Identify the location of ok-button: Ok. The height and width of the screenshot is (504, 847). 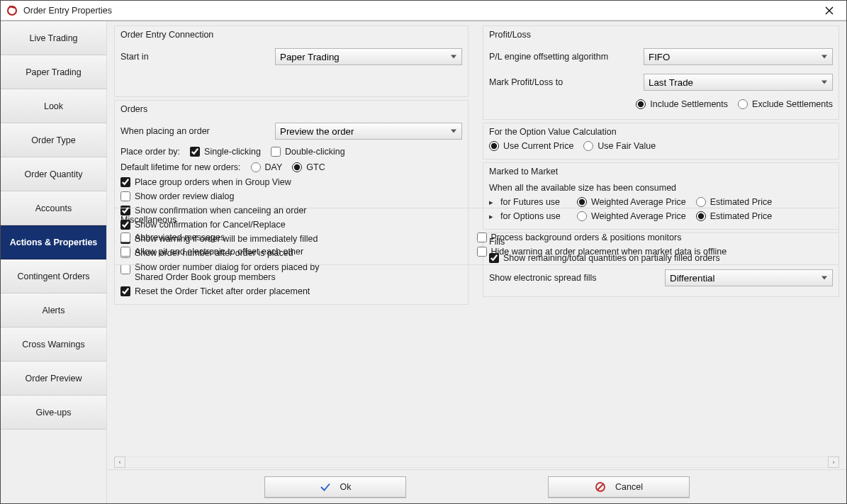
(335, 487).